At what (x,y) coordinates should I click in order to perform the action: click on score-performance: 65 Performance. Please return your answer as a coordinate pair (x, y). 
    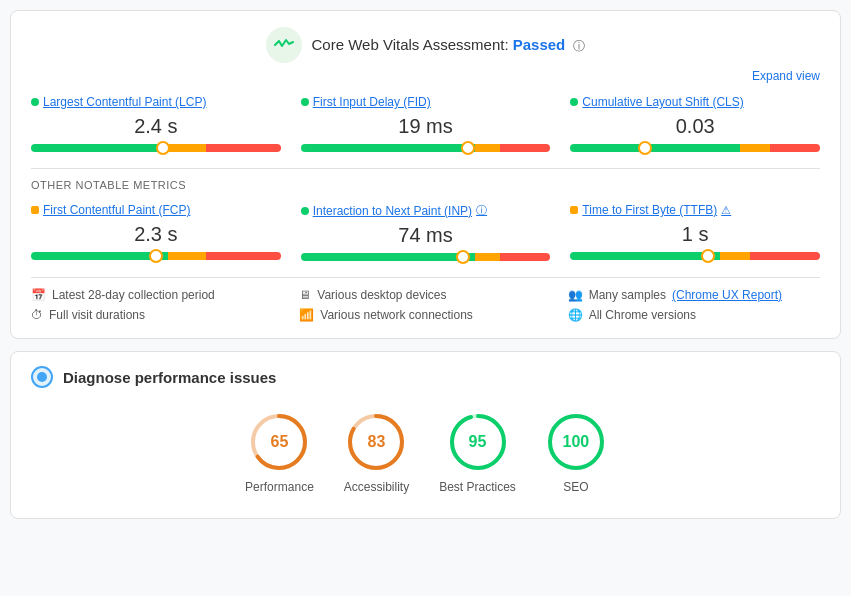
    Looking at the image, I should click on (280, 453).